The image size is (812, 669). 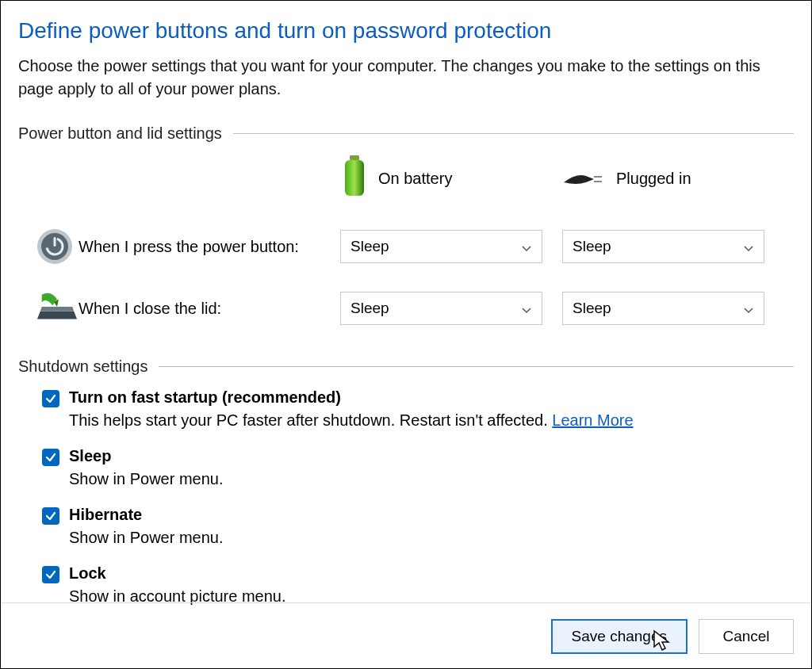 I want to click on option-title: Lock, so click(x=178, y=574).